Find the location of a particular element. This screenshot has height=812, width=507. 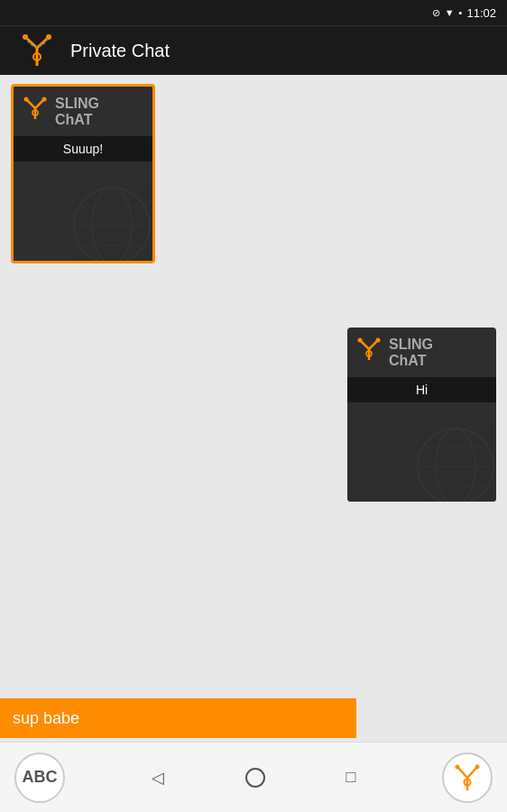

bottom-nav: ABC ◁ □ is located at coordinates (254, 777).